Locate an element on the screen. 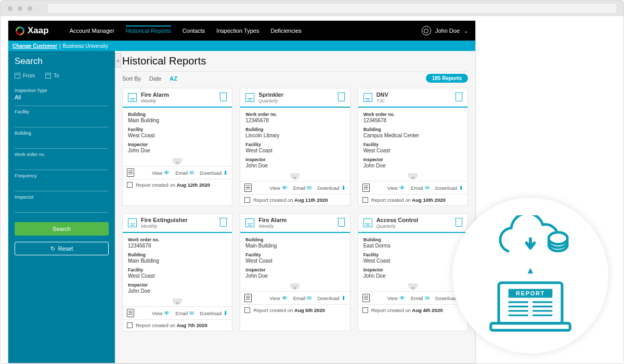  nav-deficiencies: Deficiencies is located at coordinates (286, 31).